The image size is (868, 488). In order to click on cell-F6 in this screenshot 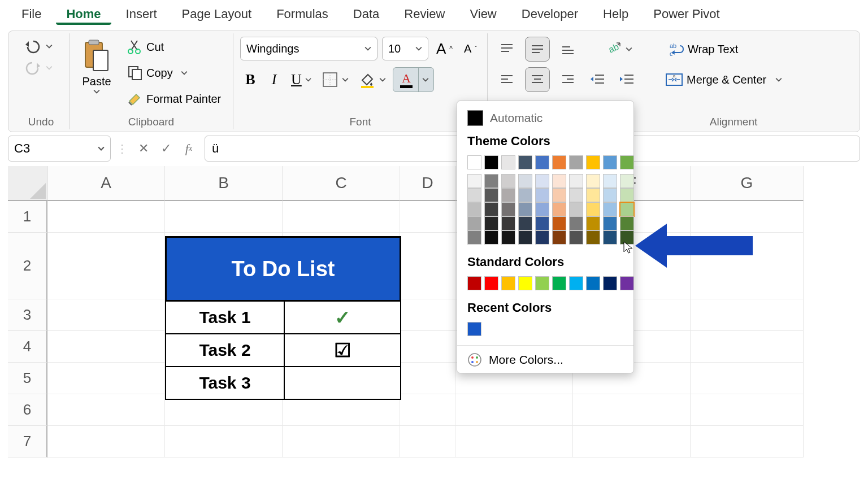, I will do `click(632, 410)`.